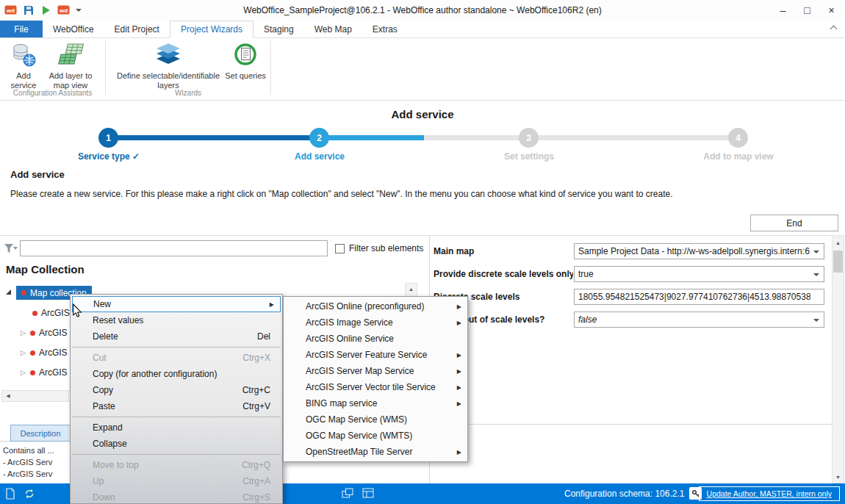  Describe the element at coordinates (769, 494) in the screenshot. I see `update-author-button: Update Author, MASTER, intern only` at that location.